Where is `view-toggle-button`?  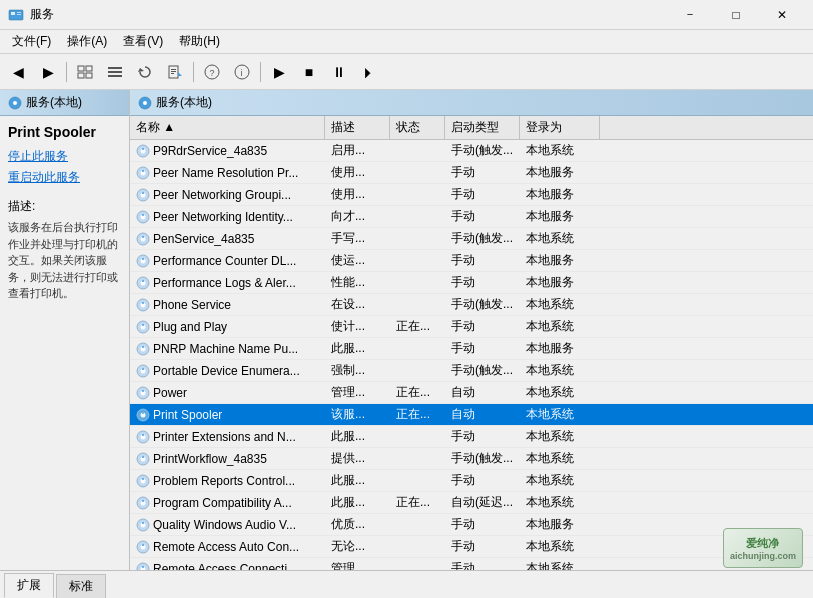
view-toggle-button is located at coordinates (85, 72).